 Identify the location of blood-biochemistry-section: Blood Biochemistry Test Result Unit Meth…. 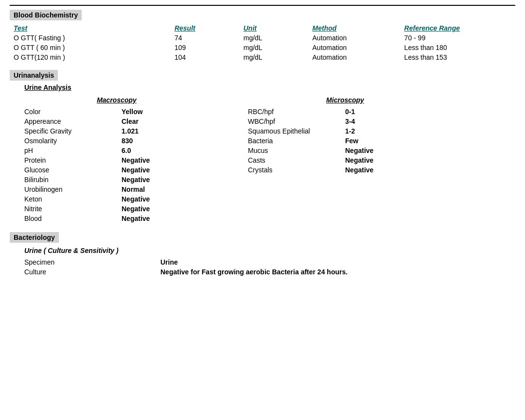
(262, 36).